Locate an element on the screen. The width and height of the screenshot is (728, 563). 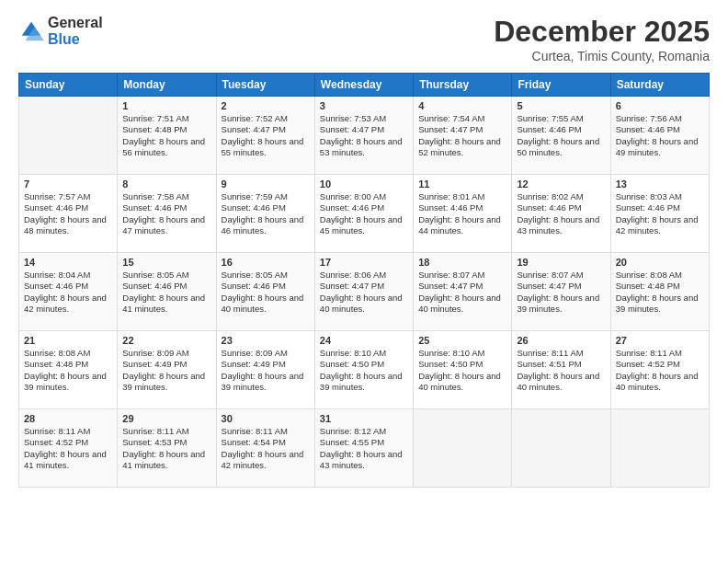
header-monday: Monday is located at coordinates (167, 85).